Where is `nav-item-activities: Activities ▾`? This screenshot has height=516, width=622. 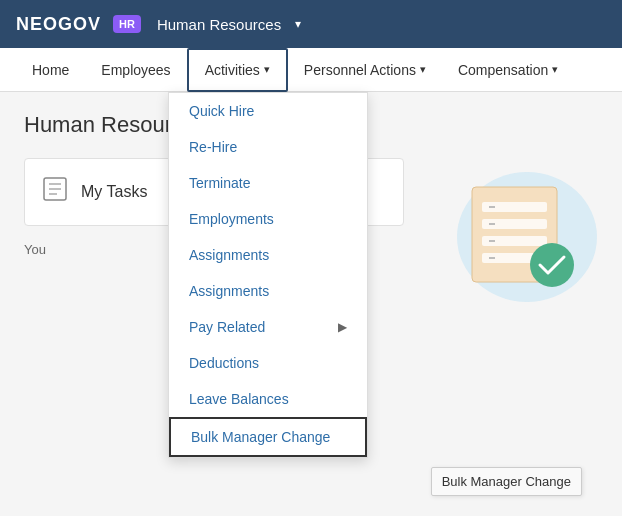
nav-item-activities: Activities ▾ is located at coordinates (238, 70).